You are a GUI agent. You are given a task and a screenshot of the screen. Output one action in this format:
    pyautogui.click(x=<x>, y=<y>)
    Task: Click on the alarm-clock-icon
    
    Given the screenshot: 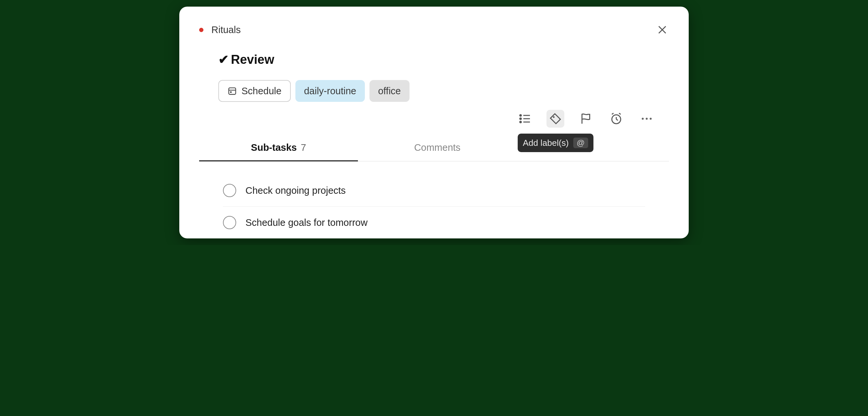 What is the action you would take?
    pyautogui.click(x=616, y=119)
    